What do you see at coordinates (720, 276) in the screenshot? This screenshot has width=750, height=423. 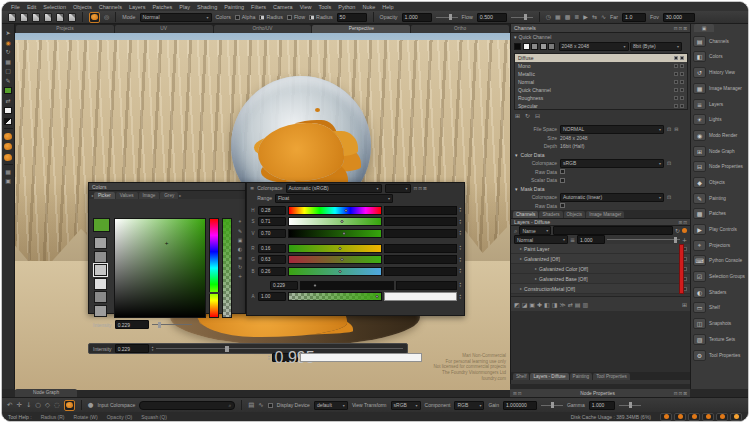 I see `palette-sidebar-item: ☑ Selection Groups` at bounding box center [720, 276].